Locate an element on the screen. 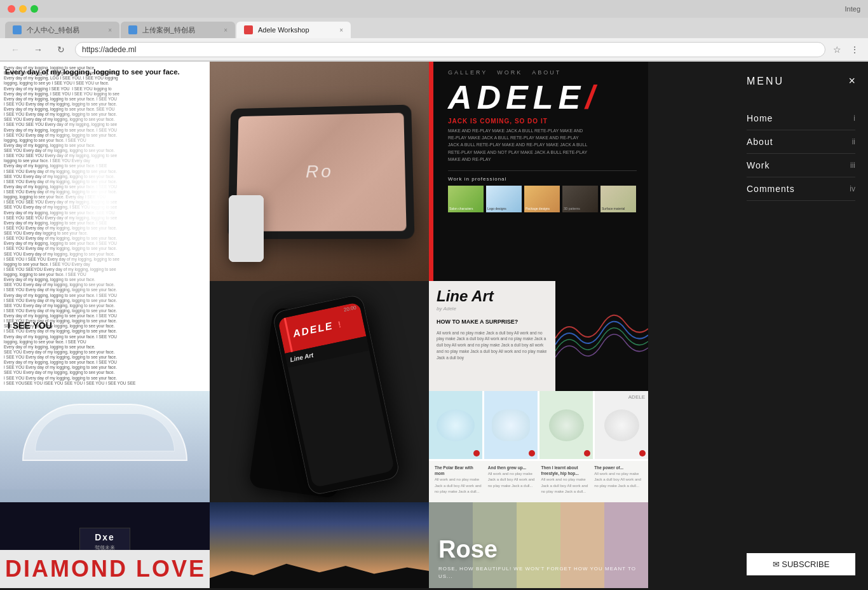  menu-items: Home i About ii Work iii Comments iv is located at coordinates (801, 330).